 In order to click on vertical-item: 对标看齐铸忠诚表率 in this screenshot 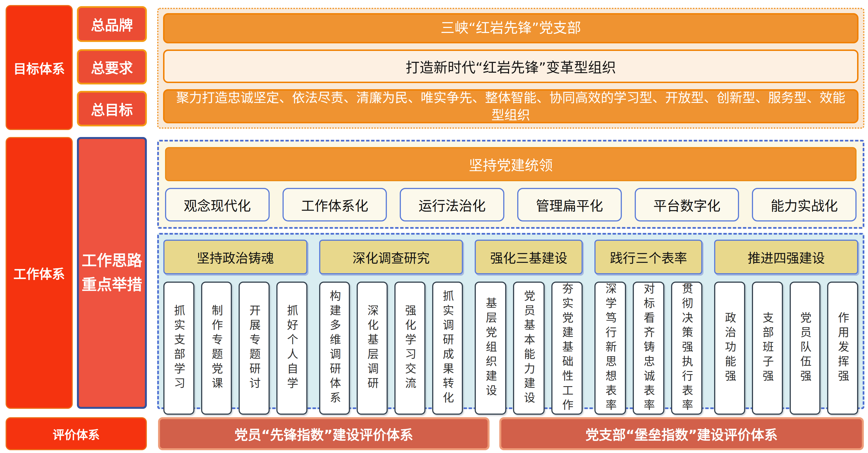, I will do `click(649, 348)`.